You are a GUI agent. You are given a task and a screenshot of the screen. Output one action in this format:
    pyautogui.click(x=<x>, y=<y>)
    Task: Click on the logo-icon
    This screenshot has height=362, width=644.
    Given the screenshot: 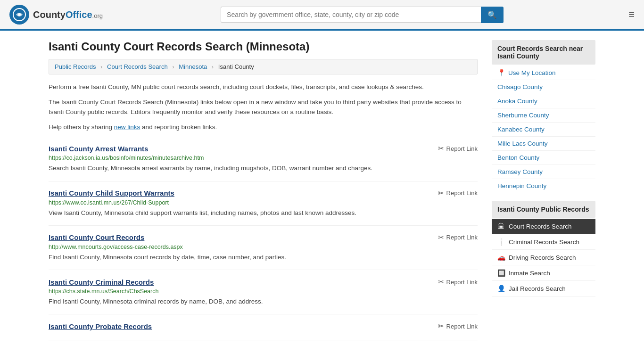 What is the action you would take?
    pyautogui.click(x=19, y=15)
    